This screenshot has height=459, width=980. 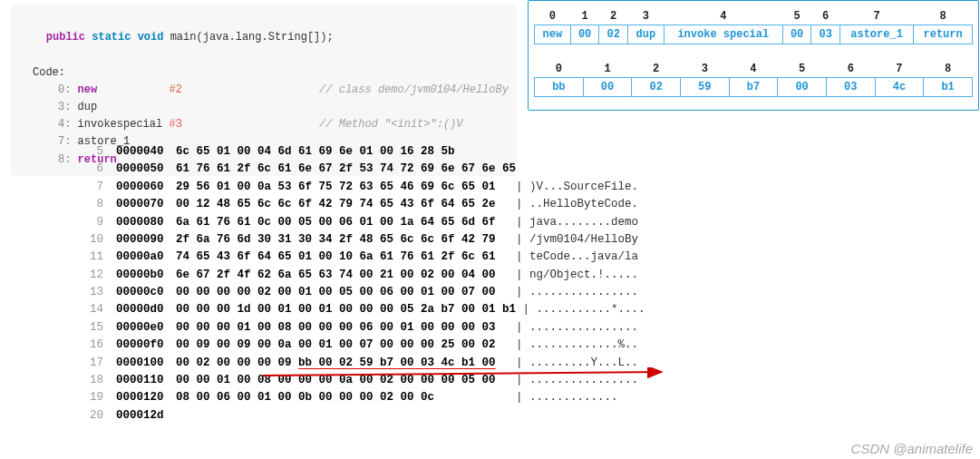 What do you see at coordinates (365, 345) in the screenshot?
I see `hexdump-line: 1600000f000 09 00 09 00 0a 00 01 00 07 0…` at bounding box center [365, 345].